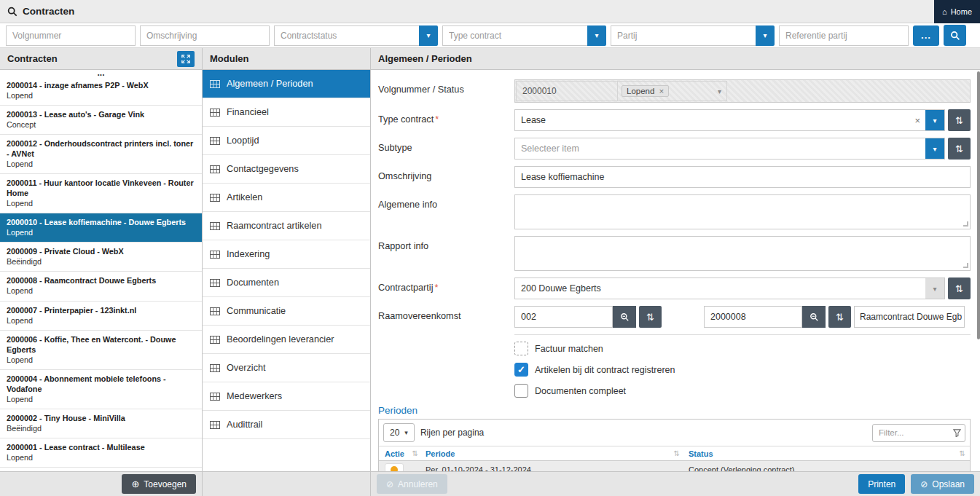 This screenshot has height=496, width=980. Describe the element at coordinates (101, 228) in the screenshot. I see `list-item-selected: 2000010 - Lease koffiemachine - Douwe Eg…` at that location.